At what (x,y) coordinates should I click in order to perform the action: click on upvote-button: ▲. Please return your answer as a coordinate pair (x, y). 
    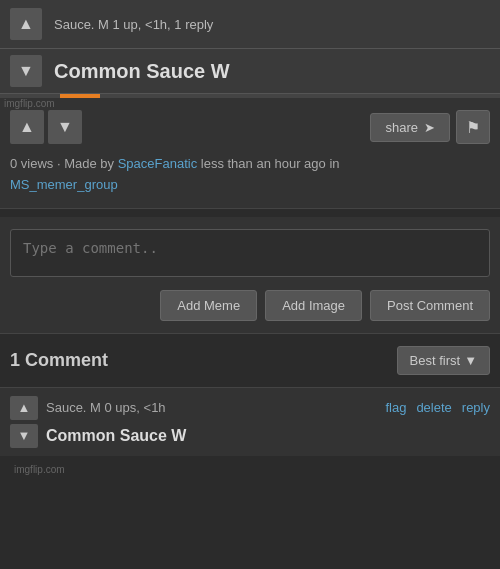
    Looking at the image, I should click on (27, 127).